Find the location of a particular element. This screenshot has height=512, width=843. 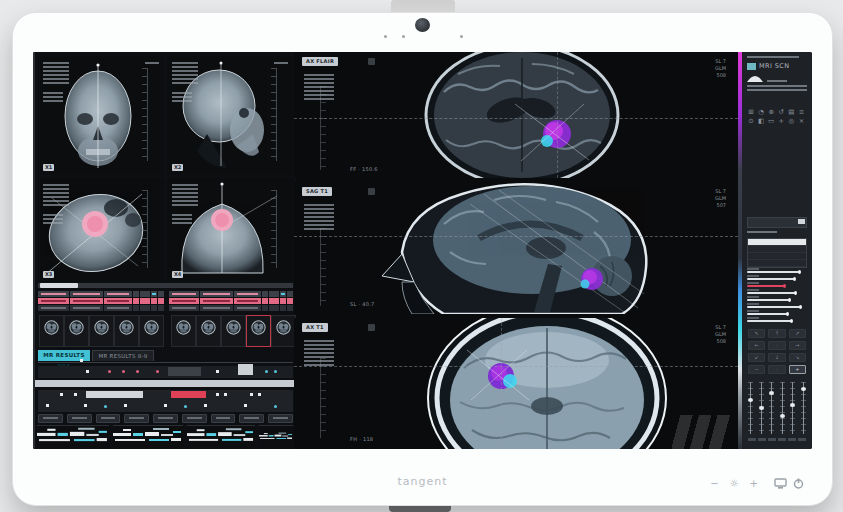

keypad-button: ↖ is located at coordinates (756, 334).